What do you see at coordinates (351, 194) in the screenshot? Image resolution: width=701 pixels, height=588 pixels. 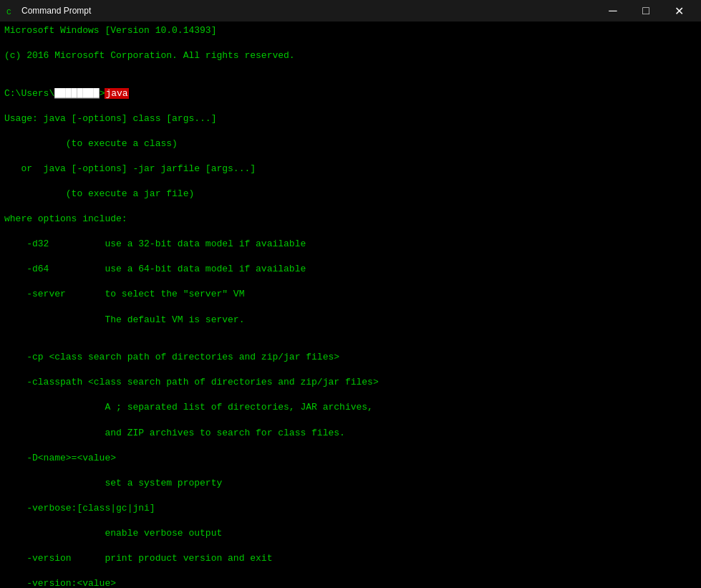 I see `console-line: (to execute a jar file)` at bounding box center [351, 194].